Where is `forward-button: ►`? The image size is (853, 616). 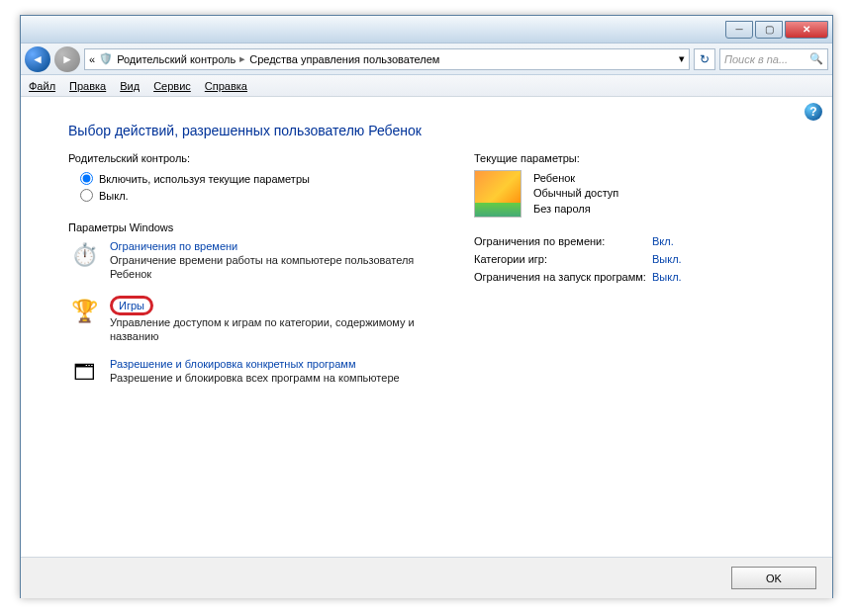 forward-button: ► is located at coordinates (67, 59).